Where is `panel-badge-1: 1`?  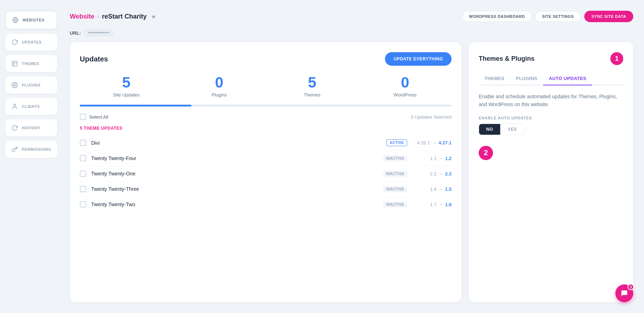 panel-badge-1: 1 is located at coordinates (617, 59).